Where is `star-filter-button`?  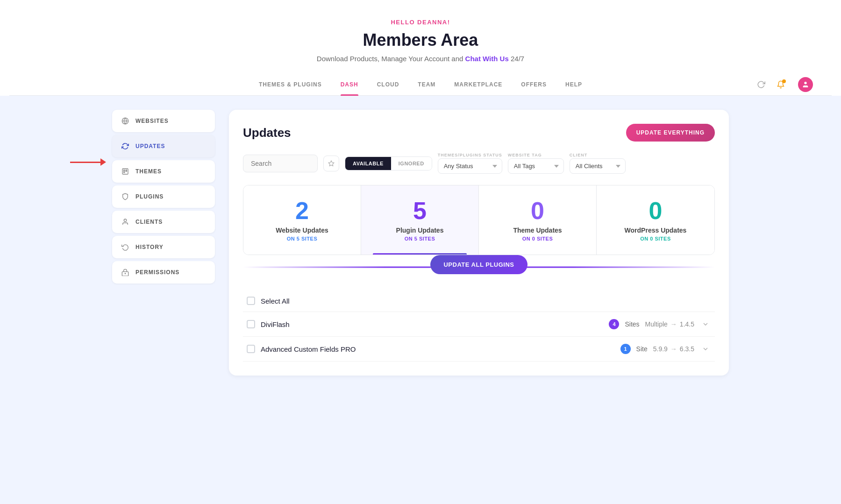 star-filter-button is located at coordinates (331, 163).